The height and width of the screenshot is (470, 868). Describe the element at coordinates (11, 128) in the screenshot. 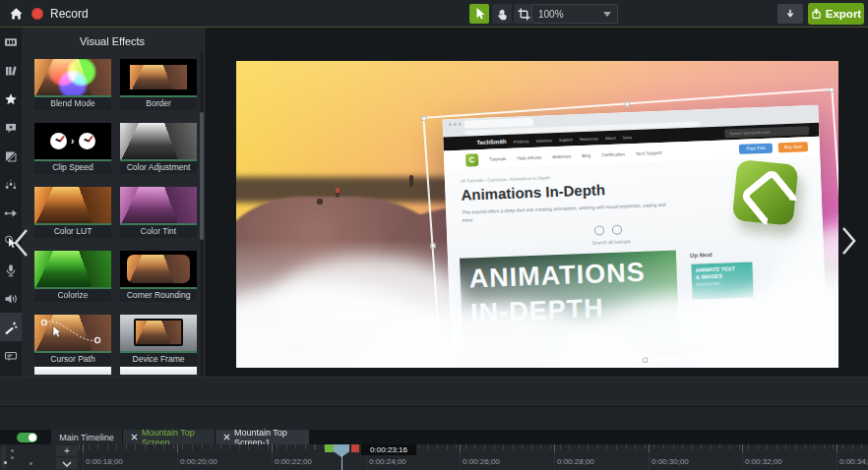

I see `callout-icon` at that location.